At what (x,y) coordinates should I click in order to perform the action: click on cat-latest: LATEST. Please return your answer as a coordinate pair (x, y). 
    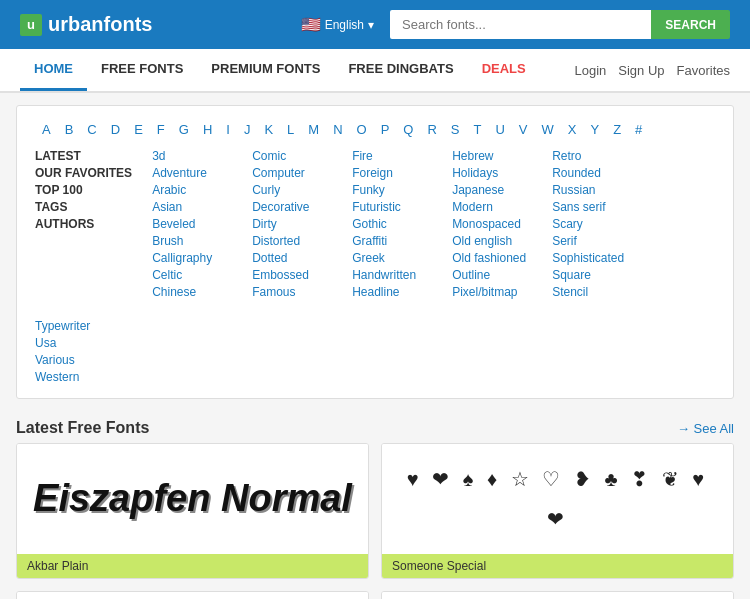
    Looking at the image, I should click on (84, 156).